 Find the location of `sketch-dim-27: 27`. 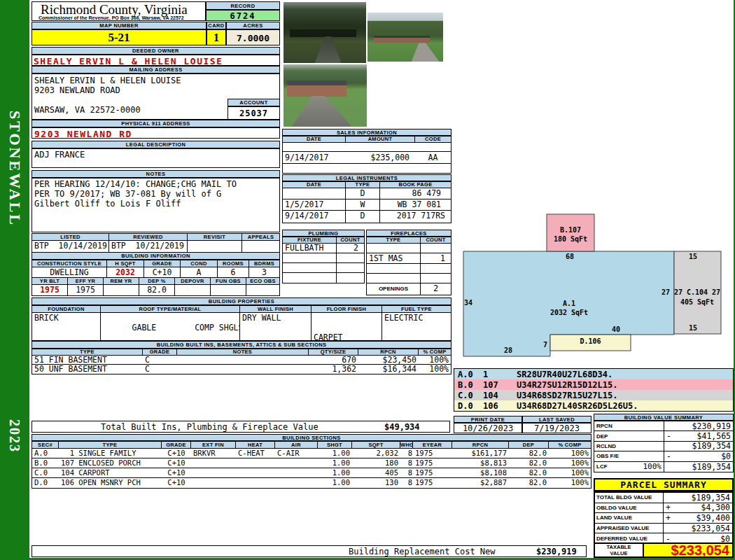

sketch-dim-27: 27 is located at coordinates (666, 293).